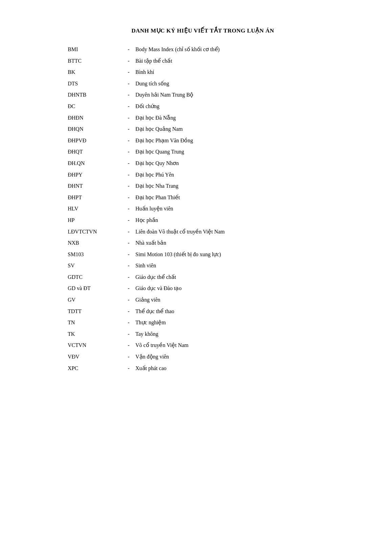  Describe the element at coordinates (95, 175) in the screenshot. I see `abbr-cell: ĐHPY` at that location.